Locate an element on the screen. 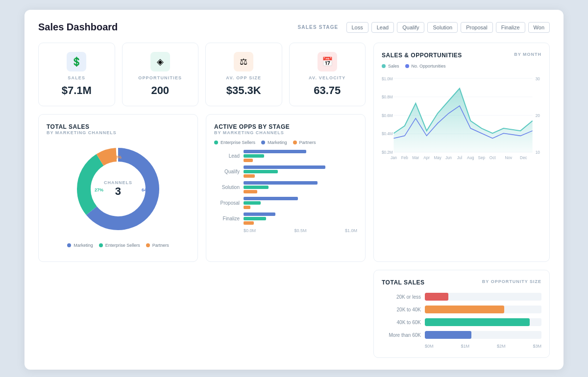 This screenshot has width=588, height=377. svg-text: 27% is located at coordinates (99, 190).